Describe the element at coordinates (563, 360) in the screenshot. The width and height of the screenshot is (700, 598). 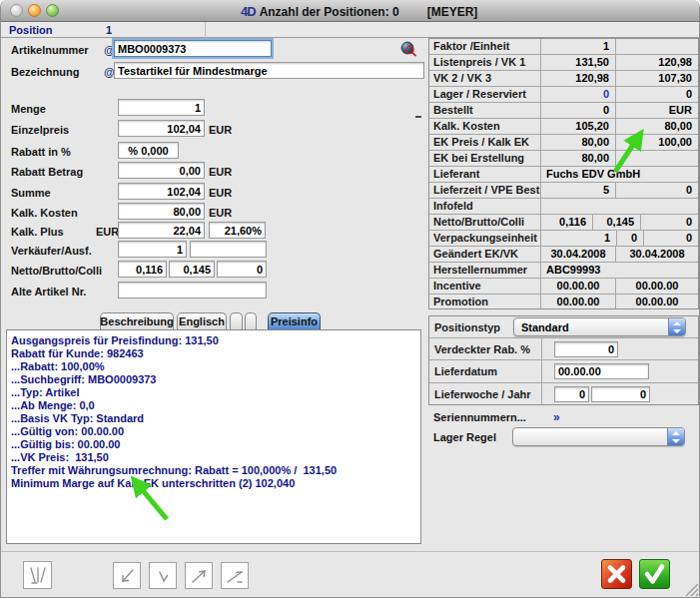
I see `position-detail-box: Positionstyp Standard Verdeckter Rab. % …` at that location.